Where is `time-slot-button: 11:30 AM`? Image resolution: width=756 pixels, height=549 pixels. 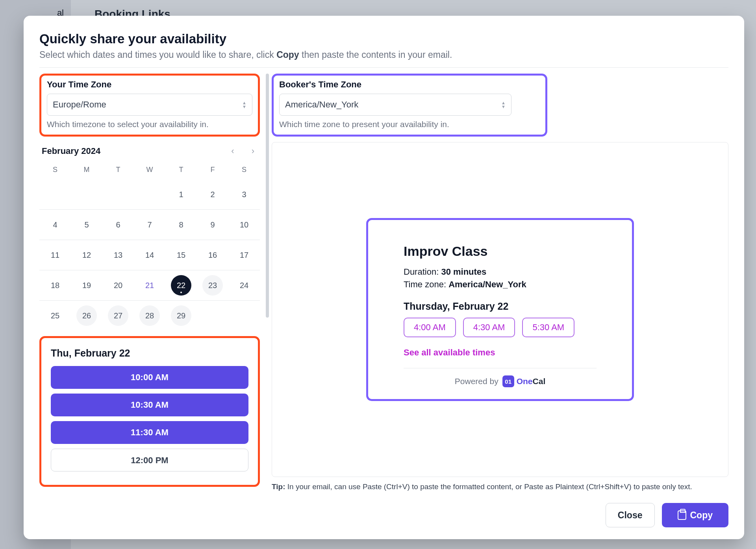
time-slot-button: 11:30 AM is located at coordinates (150, 433).